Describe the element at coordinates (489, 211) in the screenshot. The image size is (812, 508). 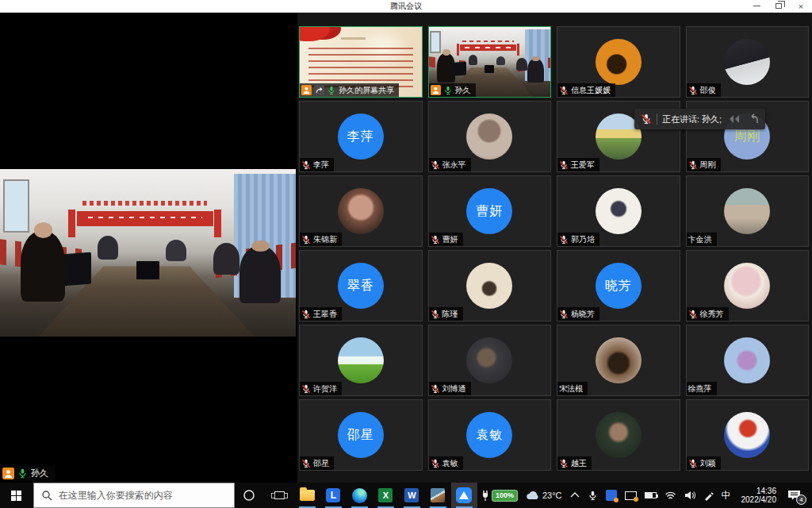
I see `avatar: 曹妍` at that location.